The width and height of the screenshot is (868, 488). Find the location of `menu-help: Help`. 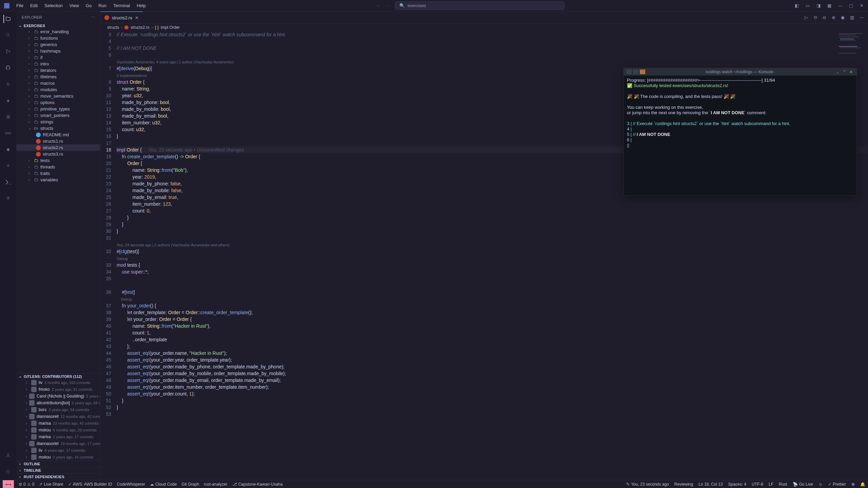

menu-help: Help is located at coordinates (141, 5).